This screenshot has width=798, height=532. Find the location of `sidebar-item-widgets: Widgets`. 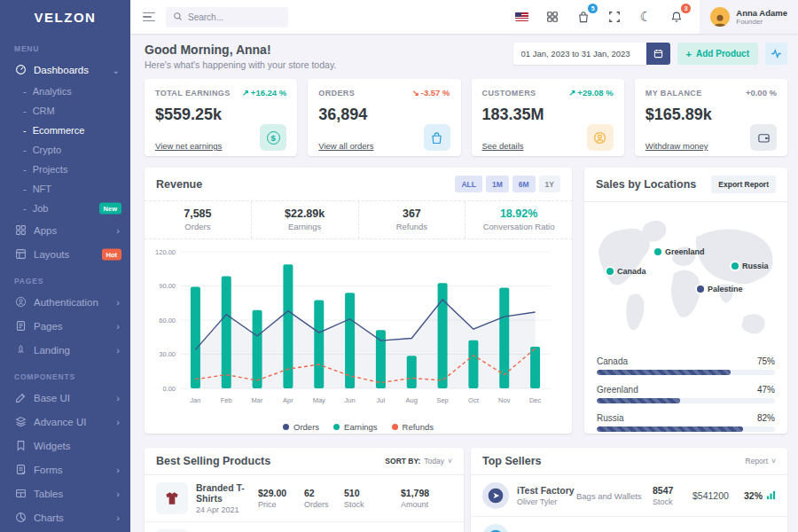

sidebar-item-widgets: Widgets is located at coordinates (66, 445).